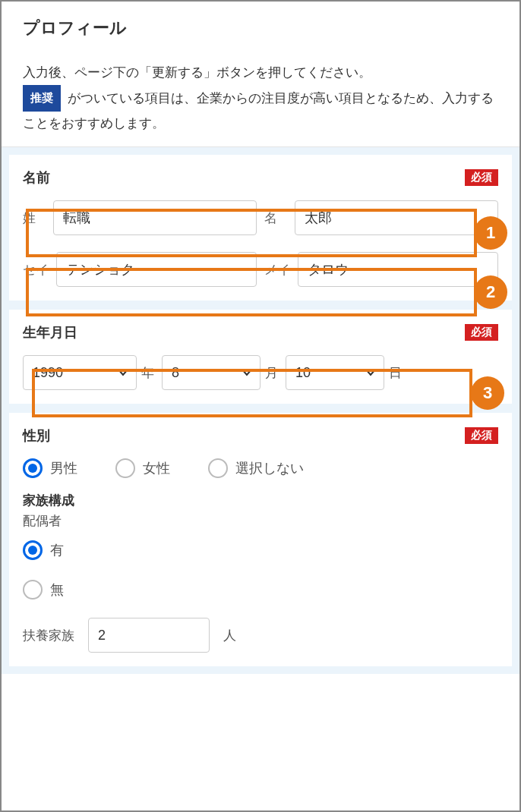 This screenshot has height=812, width=521. I want to click on section-title-gender: 性別, so click(36, 436).